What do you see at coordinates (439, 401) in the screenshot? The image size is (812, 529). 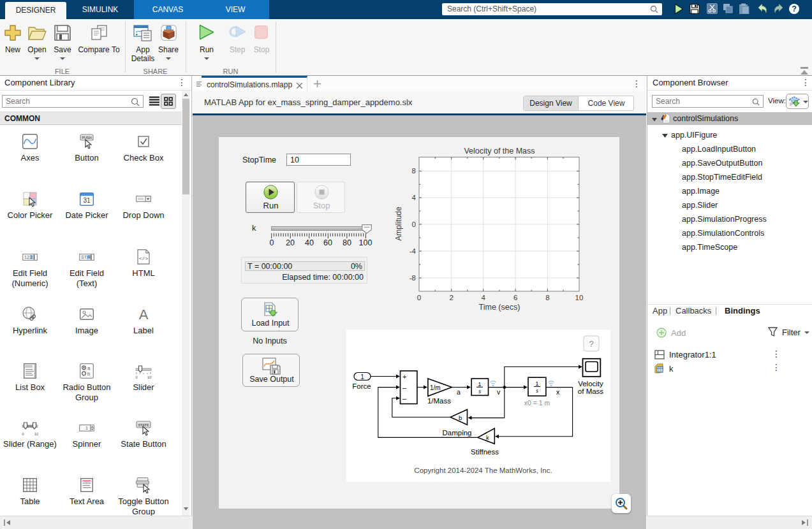 I see `svg-text: 1/Mass` at bounding box center [439, 401].